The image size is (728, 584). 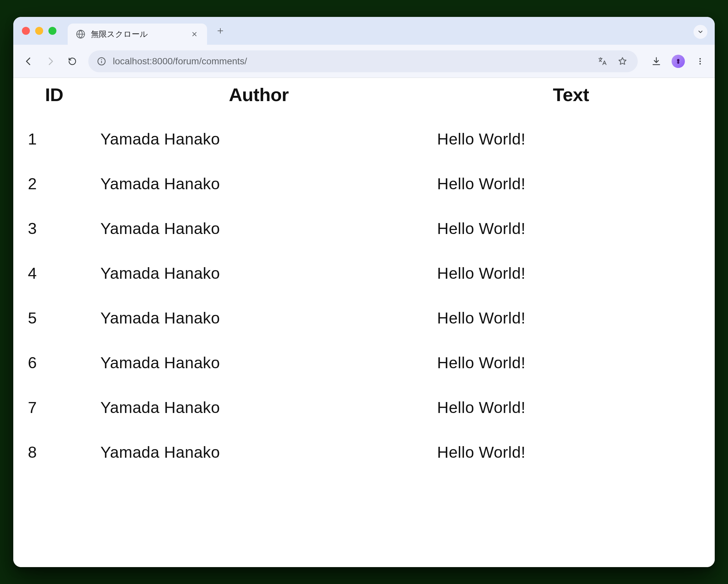 What do you see at coordinates (364, 408) in the screenshot?
I see `table-row: 7Yamada HanakoHello World!` at bounding box center [364, 408].